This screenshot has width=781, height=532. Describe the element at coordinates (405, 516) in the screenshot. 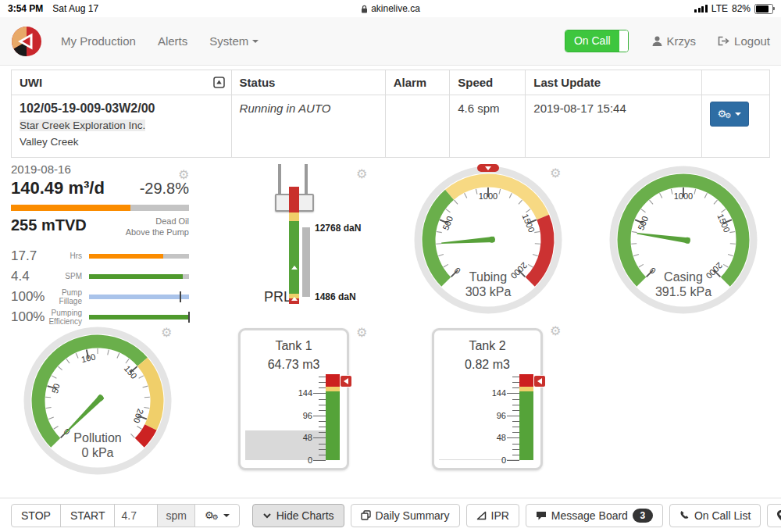

I see `daily-summary-button: Daily Summary` at that location.